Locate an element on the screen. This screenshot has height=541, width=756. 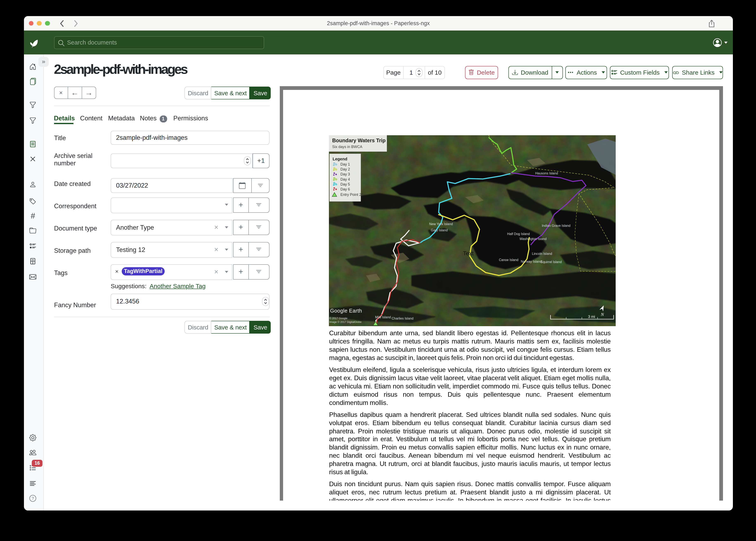
svg-text: 3 mi is located at coordinates (592, 316).